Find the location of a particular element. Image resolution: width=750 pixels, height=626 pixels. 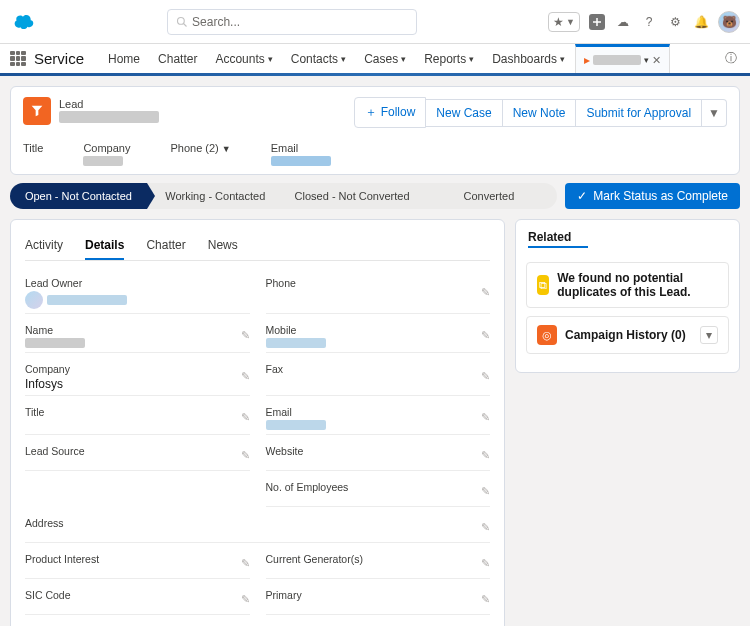

nav-accounts: Accounts▾ is located at coordinates (244, 59).